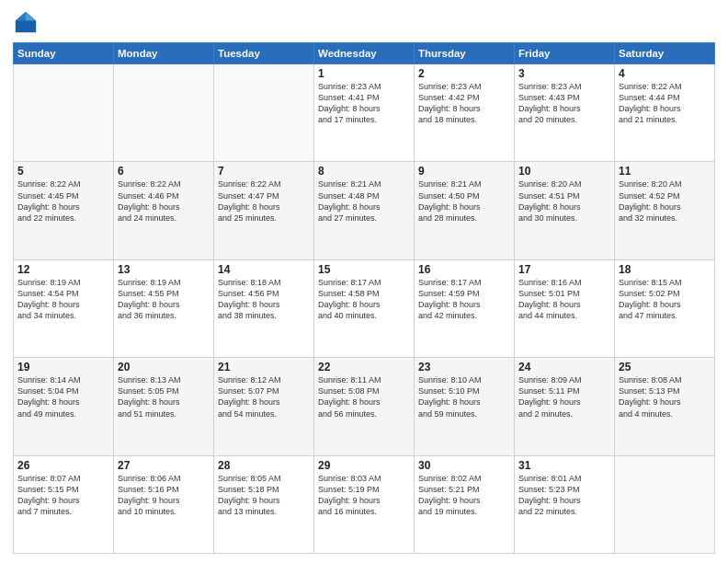 This screenshot has height=563, width=728. Describe the element at coordinates (665, 308) in the screenshot. I see `calendar-cell: 18Sunrise: 8:15 AM Sunset: 5:02 PM Dayli…` at that location.